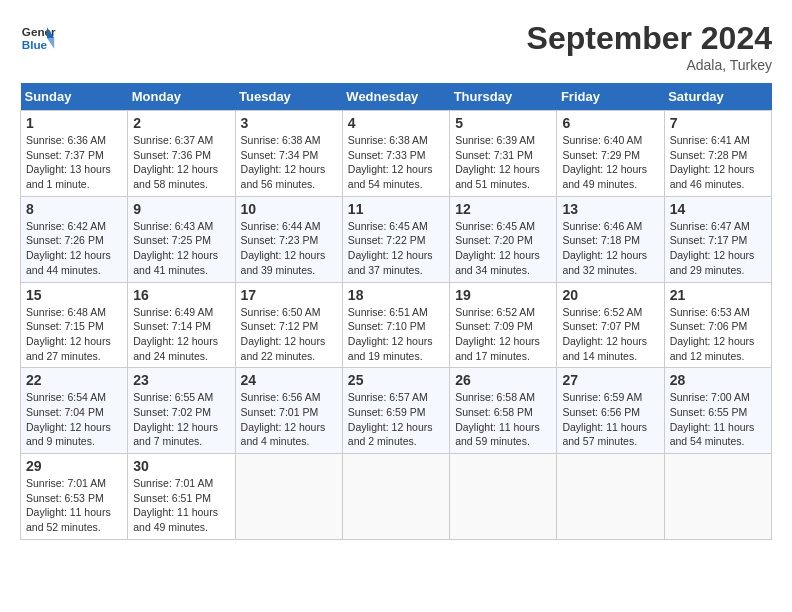  Describe the element at coordinates (74, 123) in the screenshot. I see `day-number: 1` at that location.